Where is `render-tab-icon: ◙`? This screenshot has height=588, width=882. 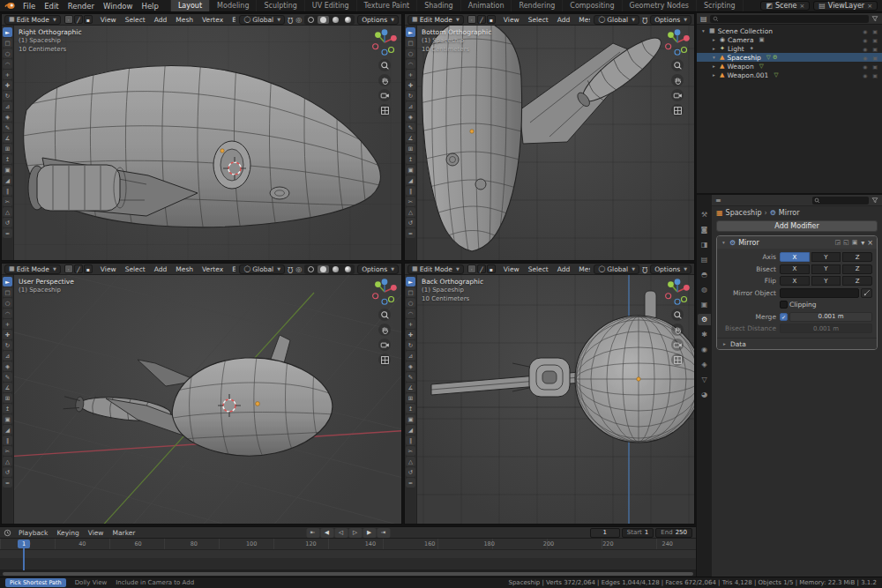 render-tab-icon: ◙ is located at coordinates (704, 229).